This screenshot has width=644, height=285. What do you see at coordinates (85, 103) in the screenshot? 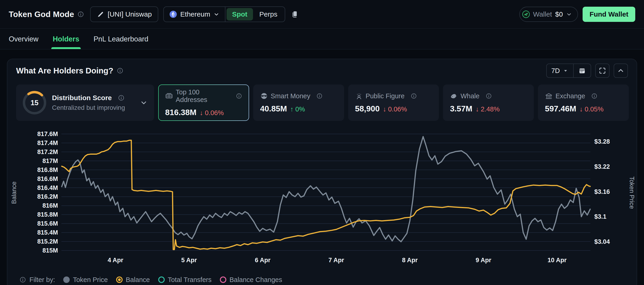
I see `distribution-score-card: 15 Distribution Score Centralized but im…` at bounding box center [85, 103].